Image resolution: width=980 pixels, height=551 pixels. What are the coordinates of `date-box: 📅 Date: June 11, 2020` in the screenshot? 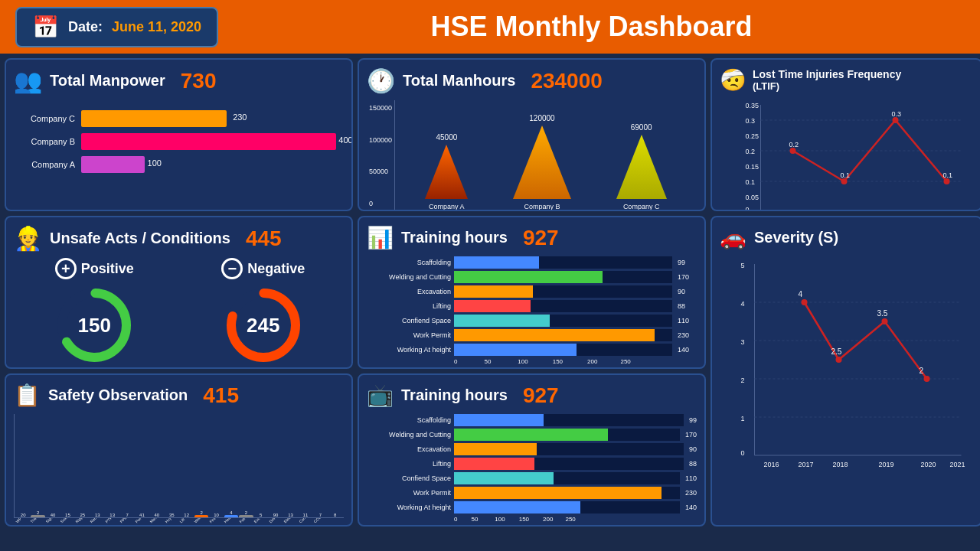 It's located at (116, 28).